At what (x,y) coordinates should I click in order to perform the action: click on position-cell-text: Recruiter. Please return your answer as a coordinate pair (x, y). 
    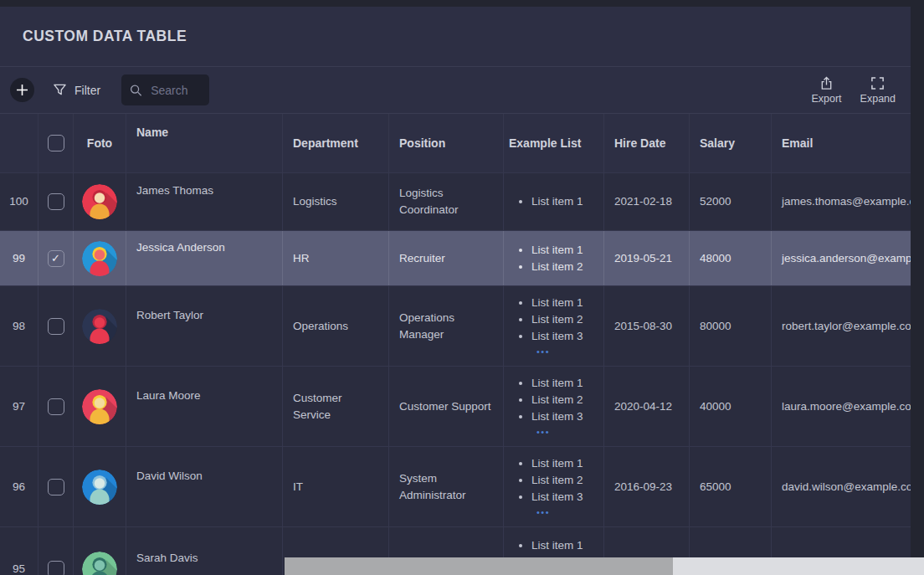
    Looking at the image, I should click on (422, 259).